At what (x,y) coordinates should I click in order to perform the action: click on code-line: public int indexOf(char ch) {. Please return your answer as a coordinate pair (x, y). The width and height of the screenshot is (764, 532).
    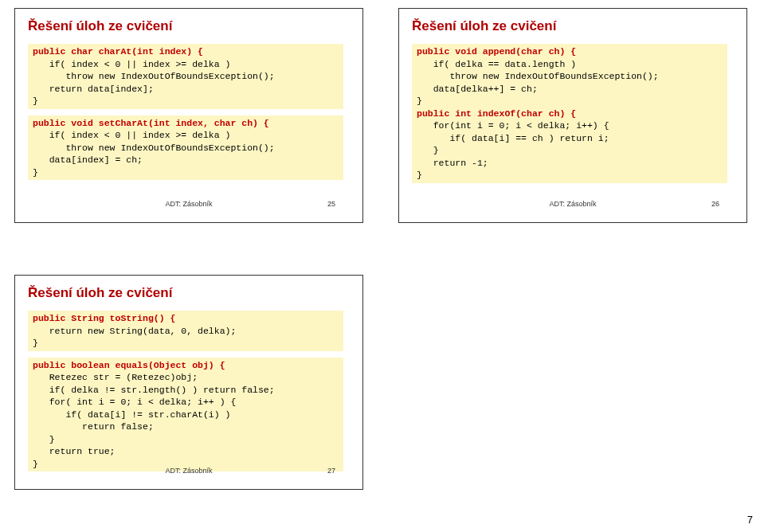
    Looking at the image, I should click on (570, 114).